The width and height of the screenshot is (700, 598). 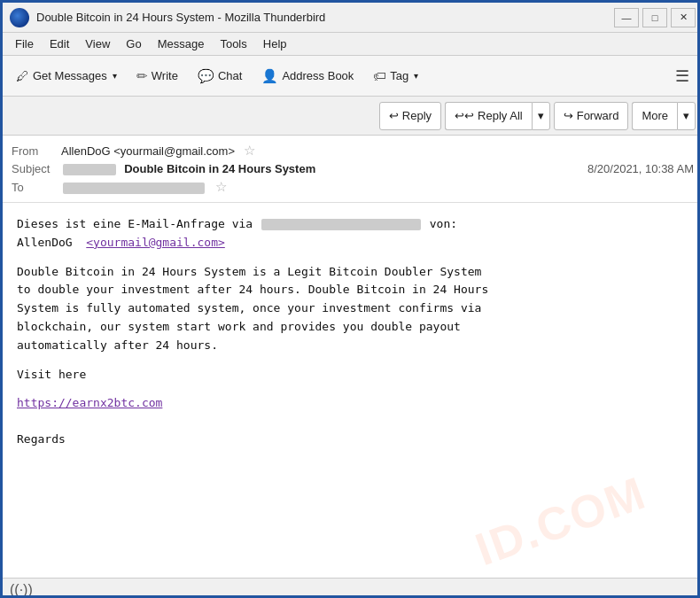 What do you see at coordinates (222, 186) in the screenshot?
I see `to-star-icon: ☆` at bounding box center [222, 186].